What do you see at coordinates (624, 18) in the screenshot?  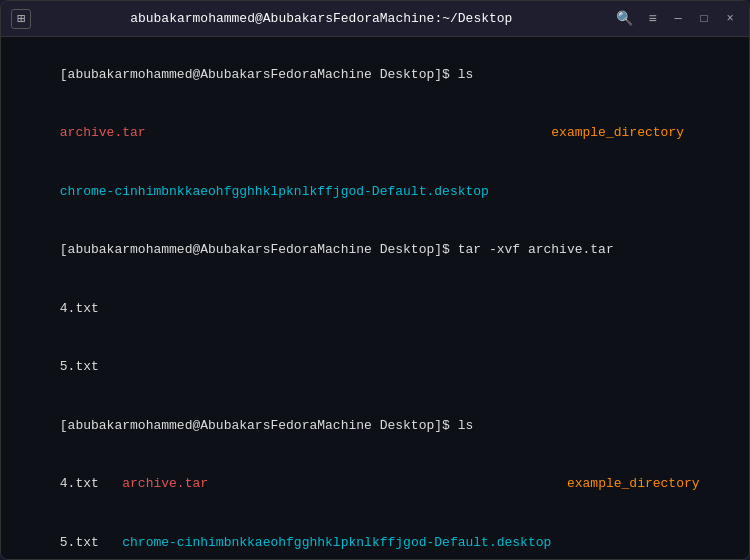 I see `search-icon: 🔍` at bounding box center [624, 18].